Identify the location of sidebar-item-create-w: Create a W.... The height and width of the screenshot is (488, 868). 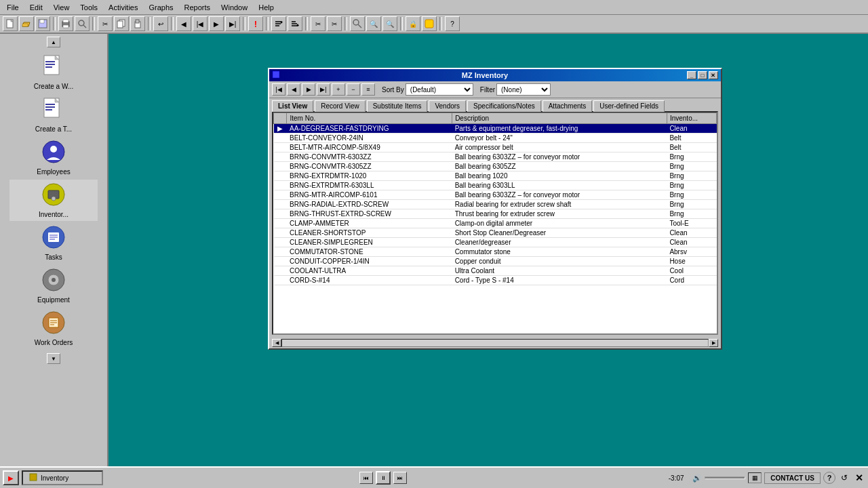
(54, 72).